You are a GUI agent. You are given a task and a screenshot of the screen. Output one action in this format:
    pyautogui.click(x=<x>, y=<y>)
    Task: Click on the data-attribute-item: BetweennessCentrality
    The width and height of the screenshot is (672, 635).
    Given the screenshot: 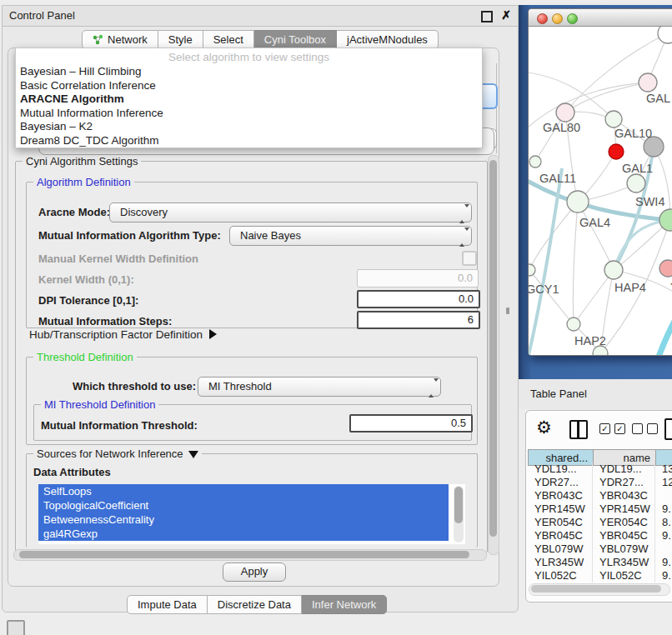 What is the action you would take?
    pyautogui.click(x=243, y=520)
    